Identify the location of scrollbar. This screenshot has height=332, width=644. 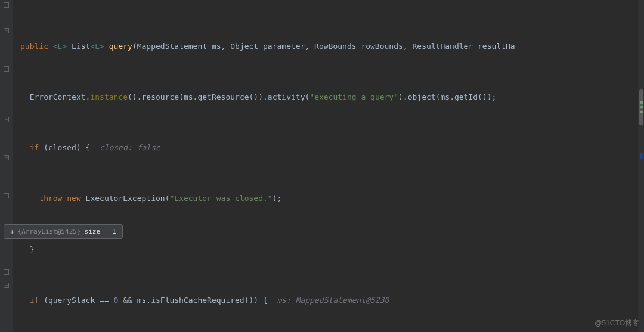
(641, 166).